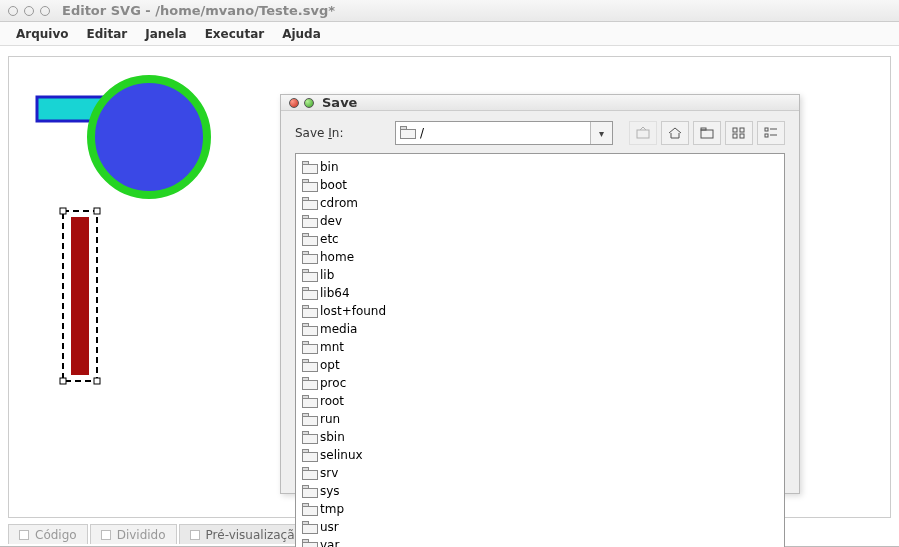  I want to click on folder-item: lib64, so click(352, 292).